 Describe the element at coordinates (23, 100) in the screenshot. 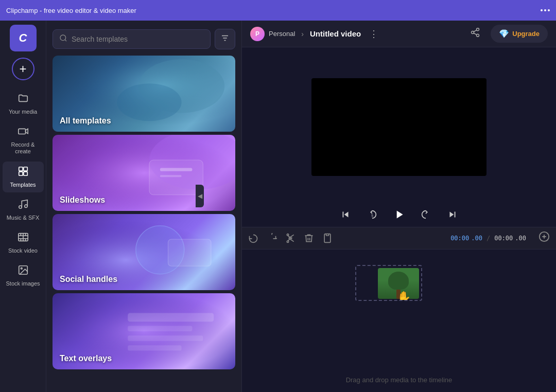

I see `folder-icon` at that location.